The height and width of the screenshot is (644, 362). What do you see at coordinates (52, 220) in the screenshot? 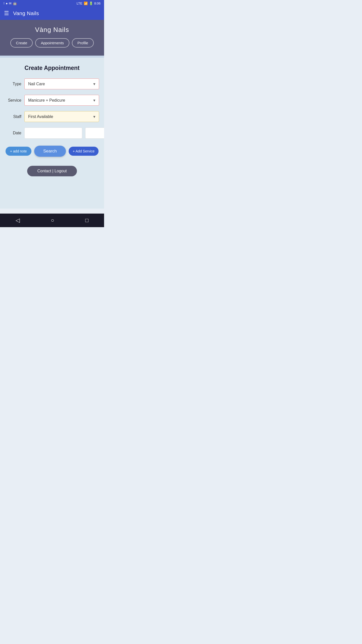
I see `home-button: ○` at bounding box center [52, 220].